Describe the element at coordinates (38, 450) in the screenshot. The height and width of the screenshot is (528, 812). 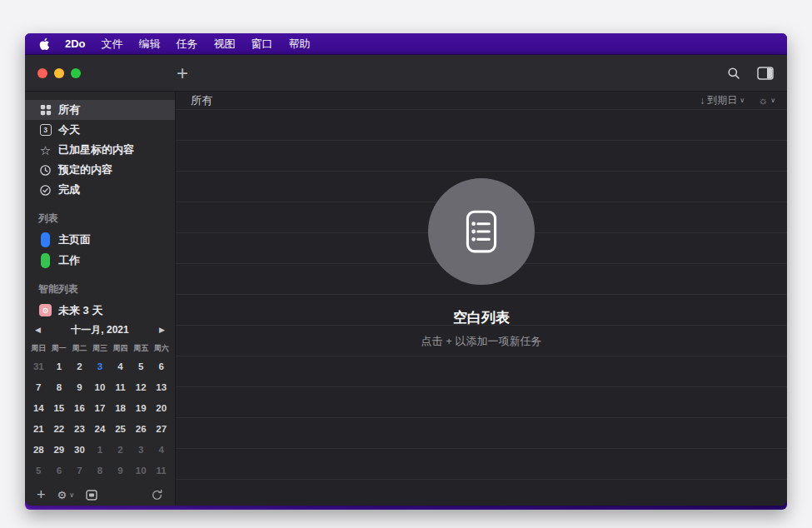
I see `calendar-day: 28` at that location.